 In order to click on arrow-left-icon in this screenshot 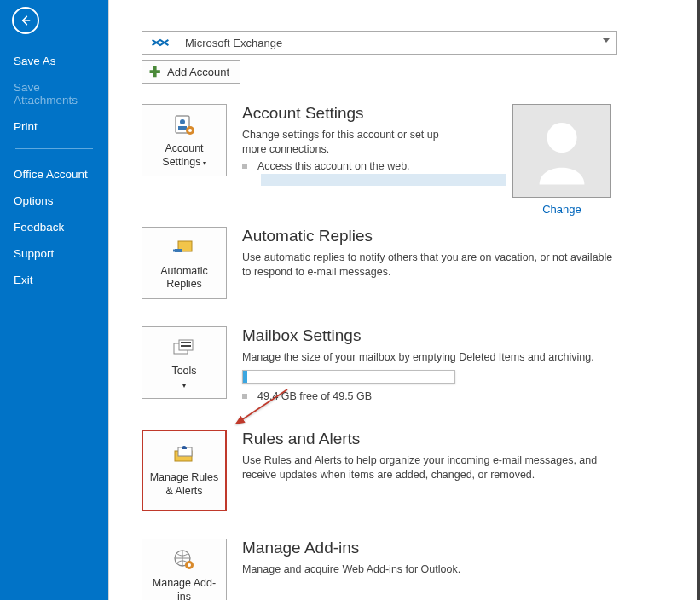, I will do `click(26, 20)`.